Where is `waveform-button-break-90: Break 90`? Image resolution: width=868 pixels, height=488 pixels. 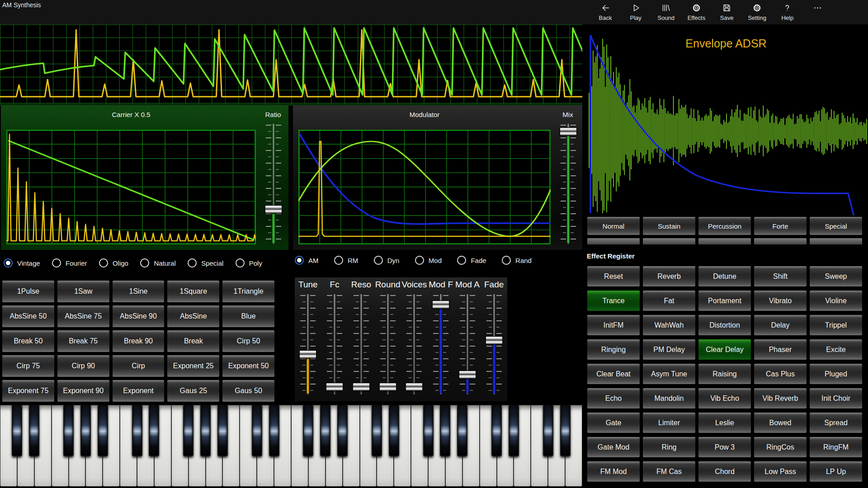
waveform-button-break-90: Break 90 is located at coordinates (138, 341).